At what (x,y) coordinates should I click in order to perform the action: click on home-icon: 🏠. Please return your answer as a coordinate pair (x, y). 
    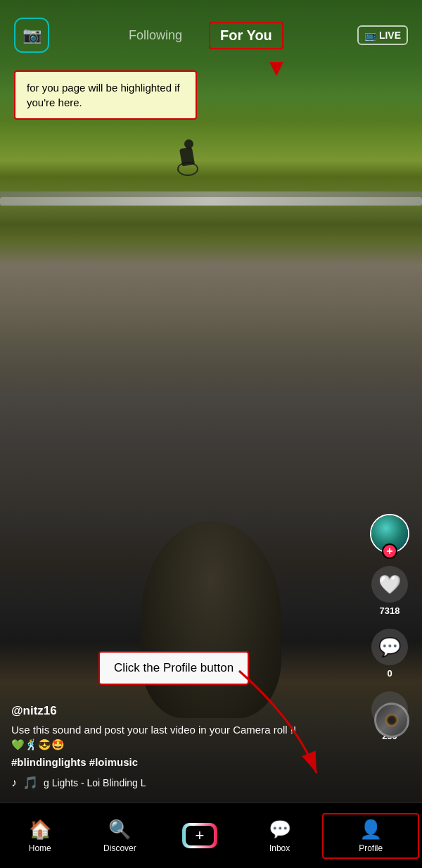
    Looking at the image, I should click on (40, 829).